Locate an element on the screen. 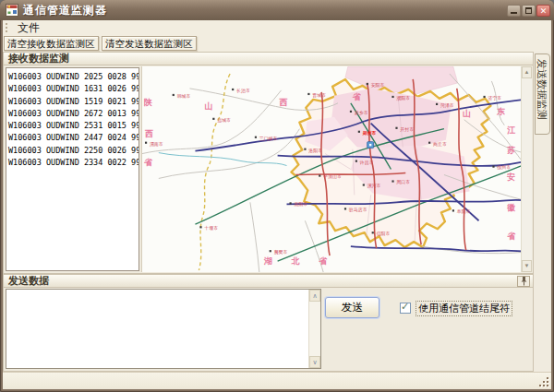 Image resolution: width=554 pixels, height=392 pixels. svg-text: 韩城市 is located at coordinates (185, 96).